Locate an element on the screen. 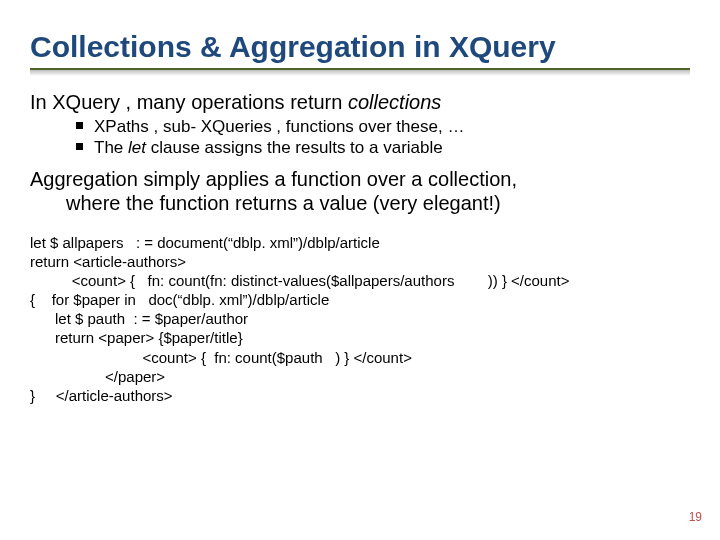 This screenshot has height=540, width=720. aggregation-paragraph: Aggregation simply applies a function ov… is located at coordinates (360, 191).